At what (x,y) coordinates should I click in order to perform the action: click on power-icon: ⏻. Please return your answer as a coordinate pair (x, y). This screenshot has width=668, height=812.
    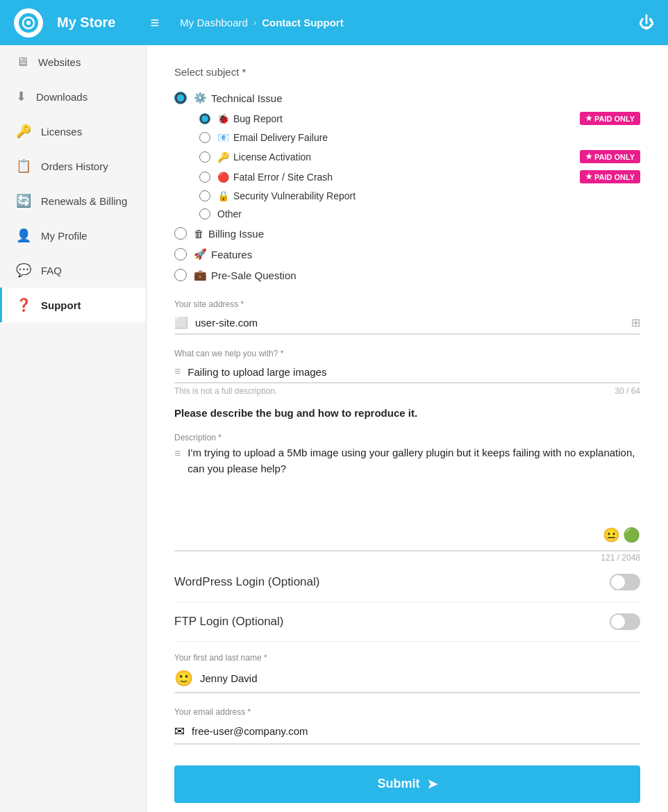
    Looking at the image, I should click on (646, 23).